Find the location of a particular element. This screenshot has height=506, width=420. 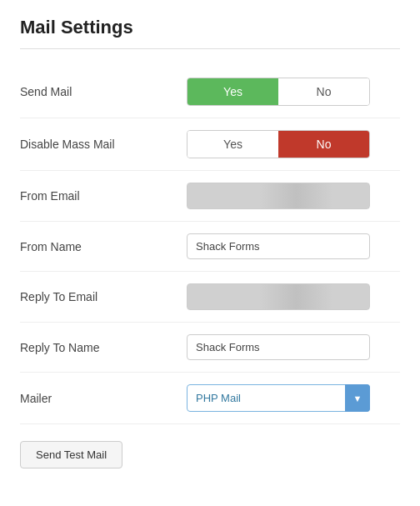

reply-to-email-label: Reply To Email is located at coordinates (103, 297).